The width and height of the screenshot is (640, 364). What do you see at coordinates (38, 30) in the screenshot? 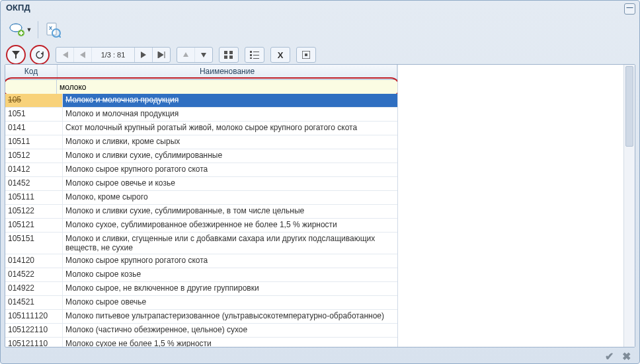
I see `separator` at bounding box center [38, 30].